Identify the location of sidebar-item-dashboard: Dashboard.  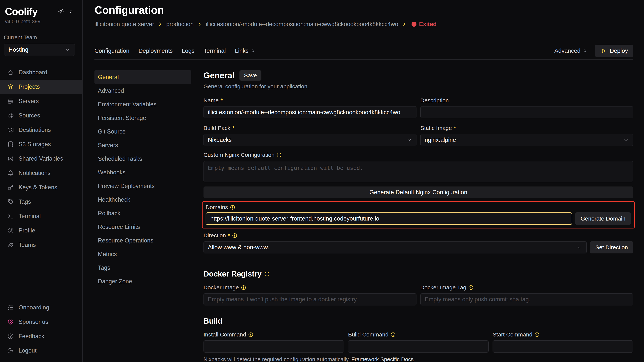
(41, 72).